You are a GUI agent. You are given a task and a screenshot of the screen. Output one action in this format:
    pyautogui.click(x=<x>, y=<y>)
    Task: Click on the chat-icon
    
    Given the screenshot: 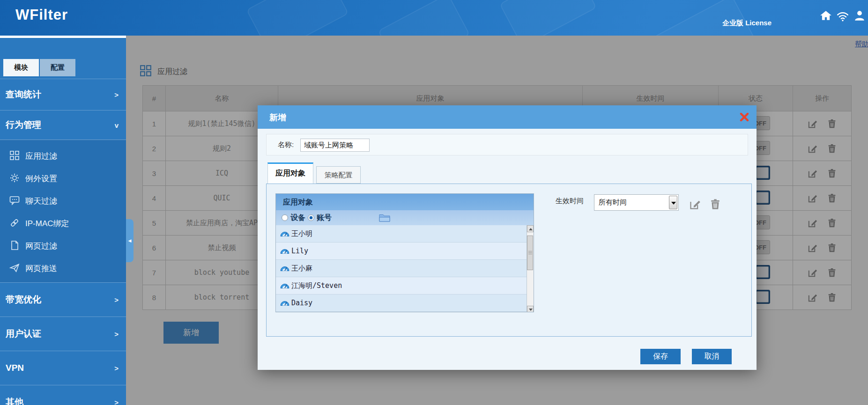 What is the action you would take?
    pyautogui.click(x=15, y=201)
    